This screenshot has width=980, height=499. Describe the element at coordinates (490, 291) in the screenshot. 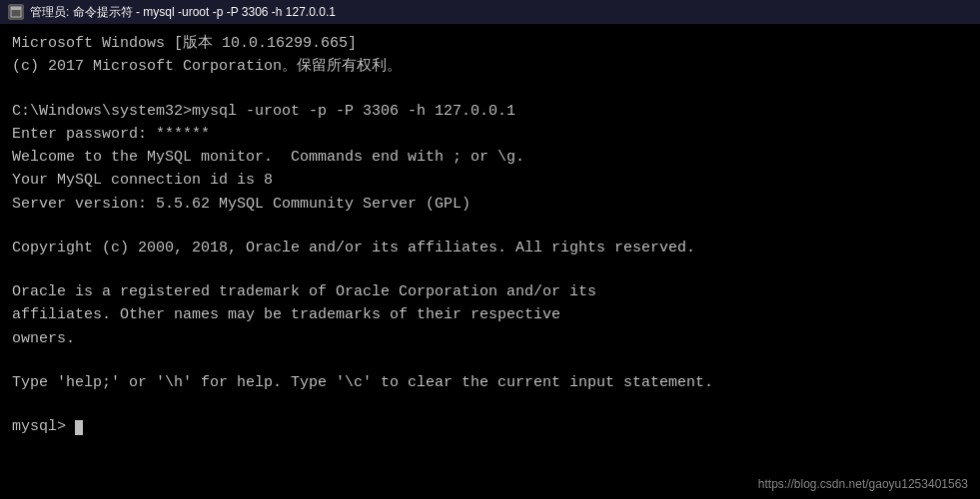

I see `terminal-line: Oracle is a registered trademark of Orac…` at that location.